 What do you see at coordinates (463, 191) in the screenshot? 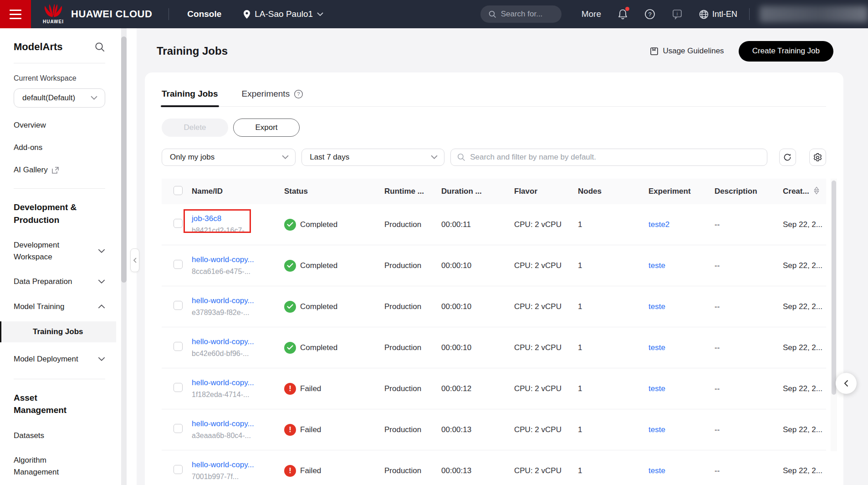
I see `column-header-duration: Duration ...` at bounding box center [463, 191].